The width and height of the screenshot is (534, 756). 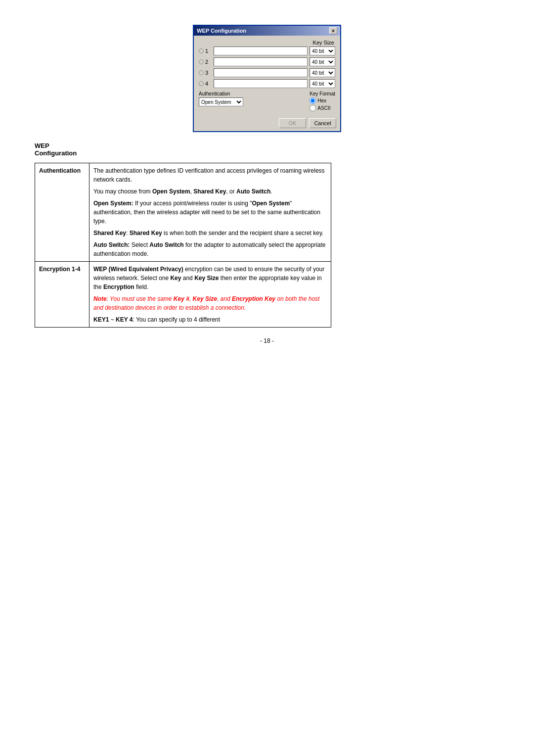 What do you see at coordinates (267, 73) in the screenshot?
I see `key-row-3: 3 40 bit 104 bit` at bounding box center [267, 73].